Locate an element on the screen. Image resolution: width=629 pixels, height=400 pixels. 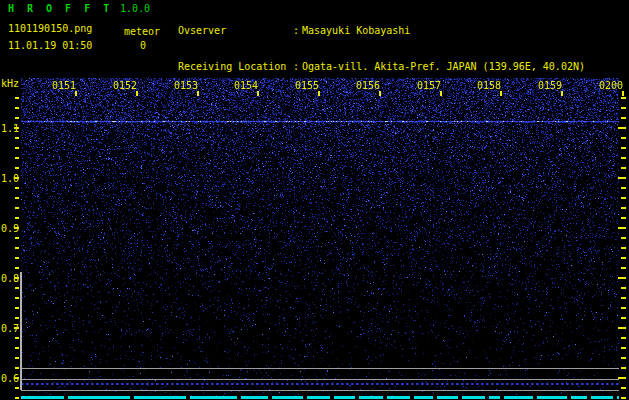
activity-bar is located at coordinates (314, 398).